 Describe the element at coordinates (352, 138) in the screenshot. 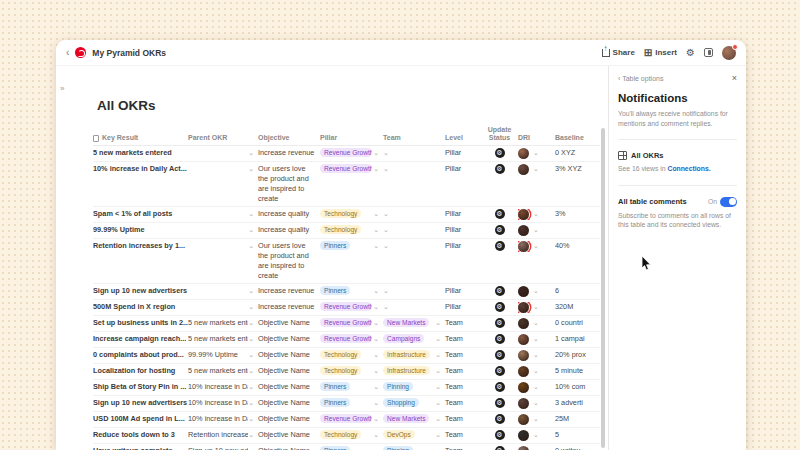

I see `column-header-pillar: Pillar` at that location.